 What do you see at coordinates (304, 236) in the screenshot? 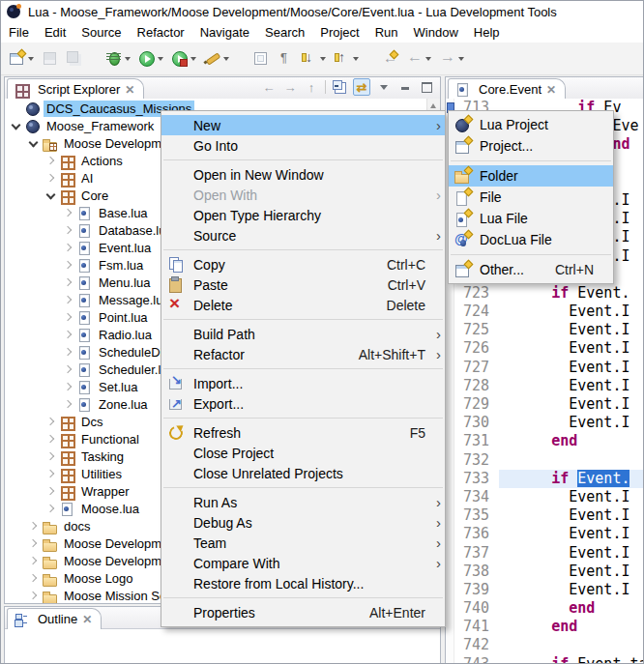
I see `menu-item-source: Source›` at bounding box center [304, 236].